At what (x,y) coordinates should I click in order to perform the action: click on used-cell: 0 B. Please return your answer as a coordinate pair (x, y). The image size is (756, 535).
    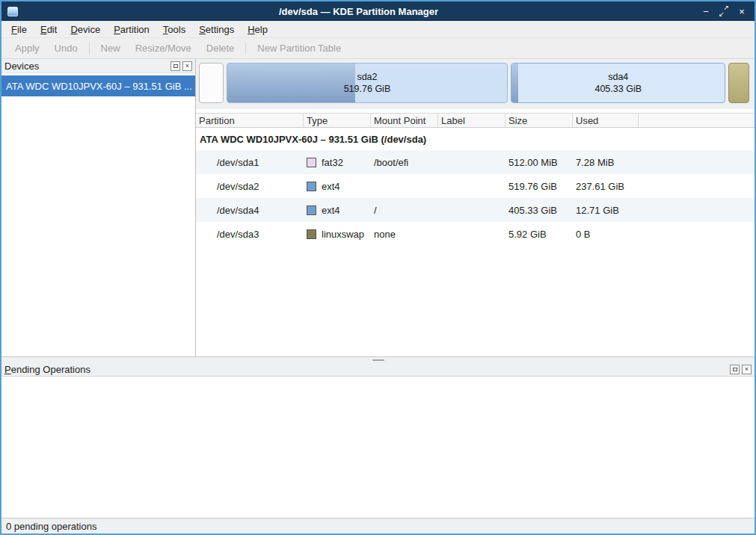
    Looking at the image, I should click on (606, 235).